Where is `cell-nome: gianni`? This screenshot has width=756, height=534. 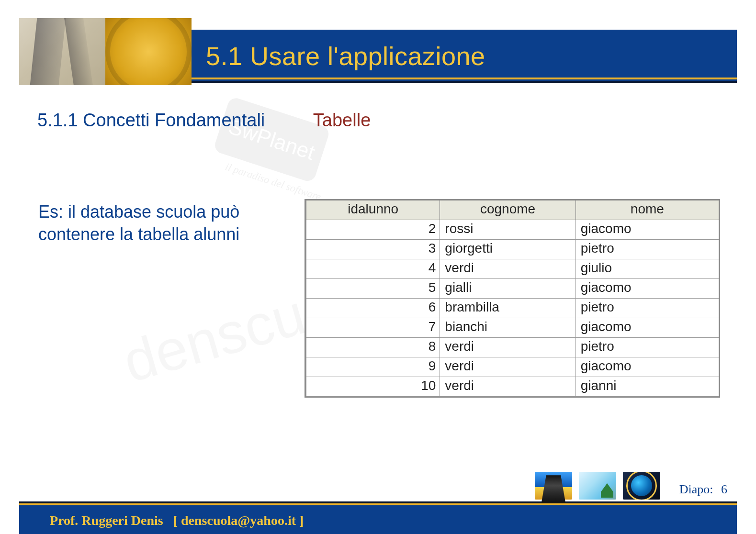 cell-nome: gianni is located at coordinates (647, 387).